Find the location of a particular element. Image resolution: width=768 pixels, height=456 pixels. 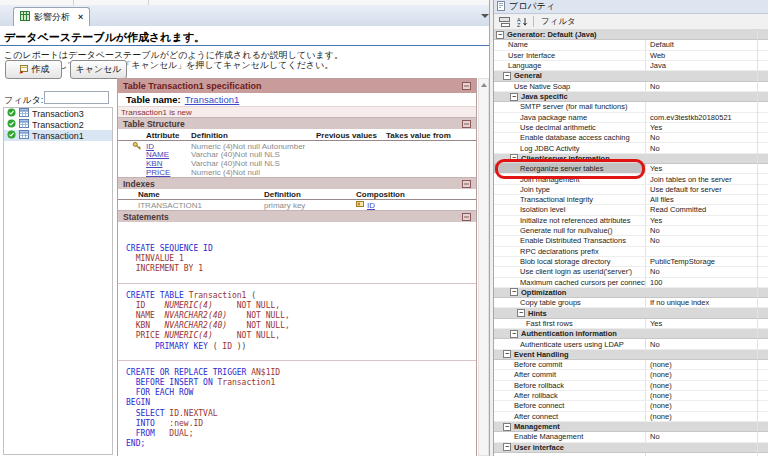

filter-input is located at coordinates (76, 98).